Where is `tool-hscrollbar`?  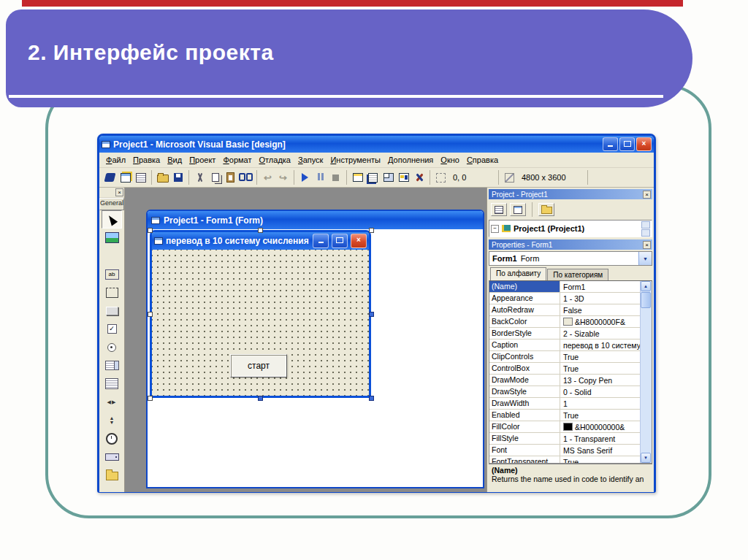
tool-hscrollbar is located at coordinates (112, 402).